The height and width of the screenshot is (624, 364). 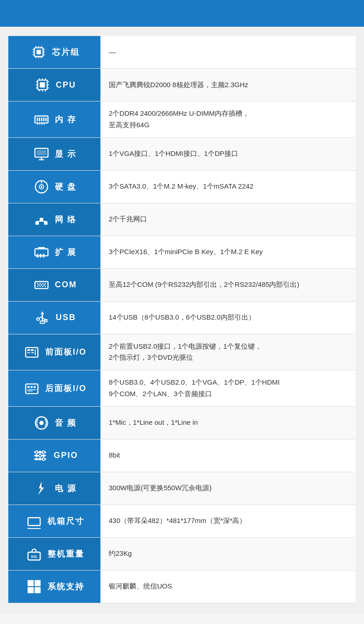 What do you see at coordinates (41, 252) in the screenshot?
I see `expansion-icon` at bounding box center [41, 252].